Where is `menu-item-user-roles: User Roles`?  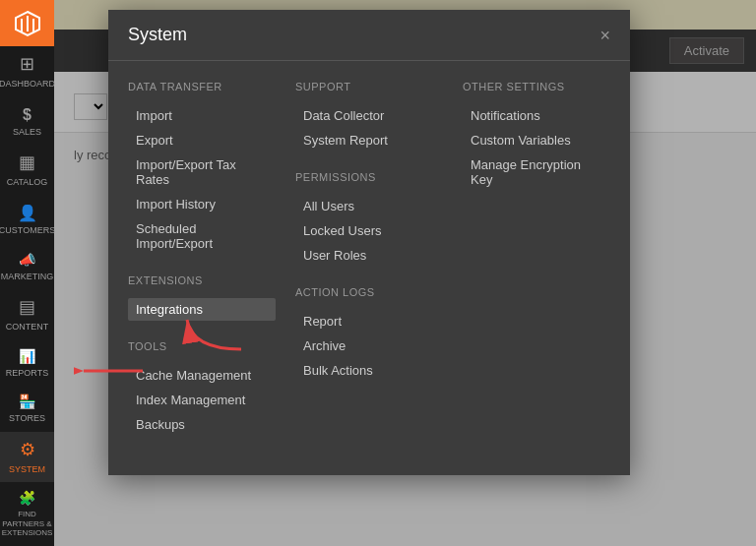 menu-item-user-roles: User Roles is located at coordinates (369, 256).